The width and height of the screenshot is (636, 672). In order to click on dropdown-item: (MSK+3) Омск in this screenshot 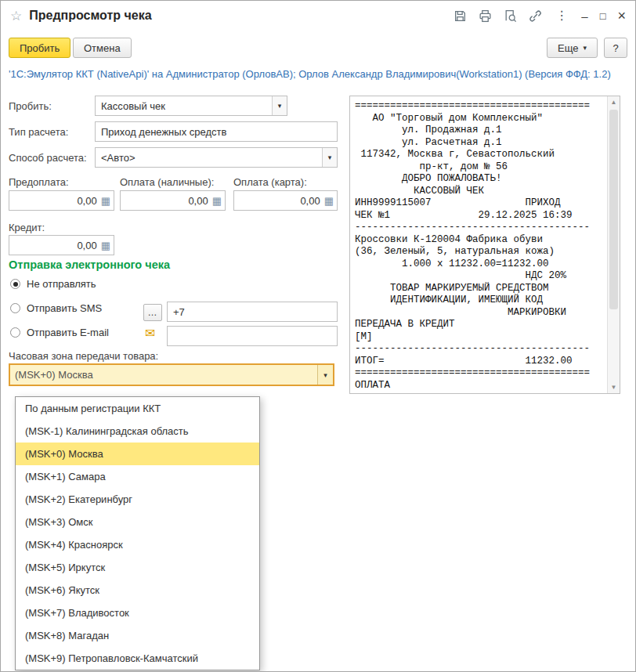, I will do `click(138, 522)`.